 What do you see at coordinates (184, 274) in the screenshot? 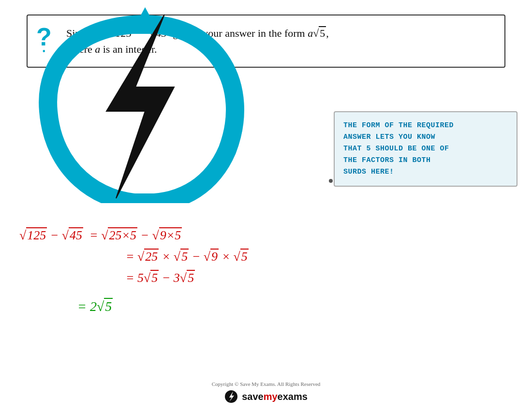
I see `math-steps: √125 − √45 = √25×5 − √9×5 = √25 × √5 − √…` at bounding box center [184, 274].